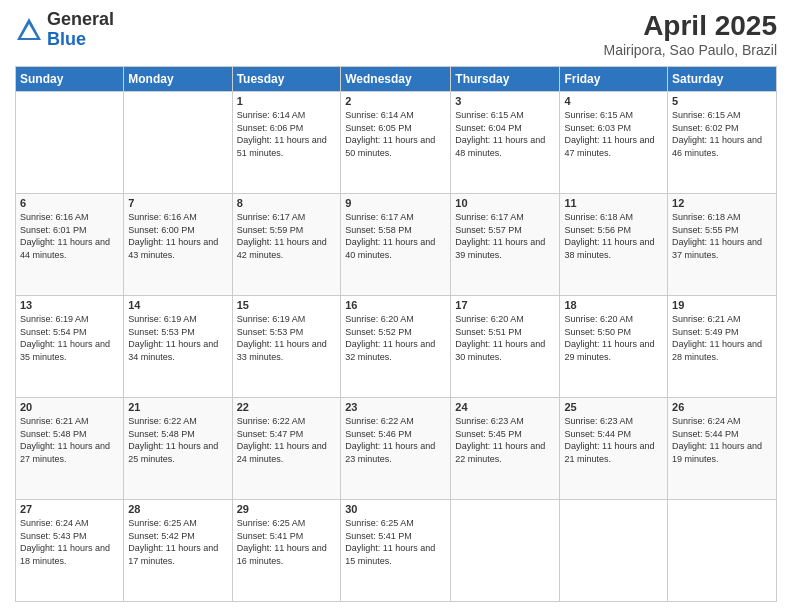 This screenshot has width=792, height=612. I want to click on calendar-cell: 29Sunrise: 6:25 AM Sunset: 5:41 PM Dayli…, so click(286, 551).